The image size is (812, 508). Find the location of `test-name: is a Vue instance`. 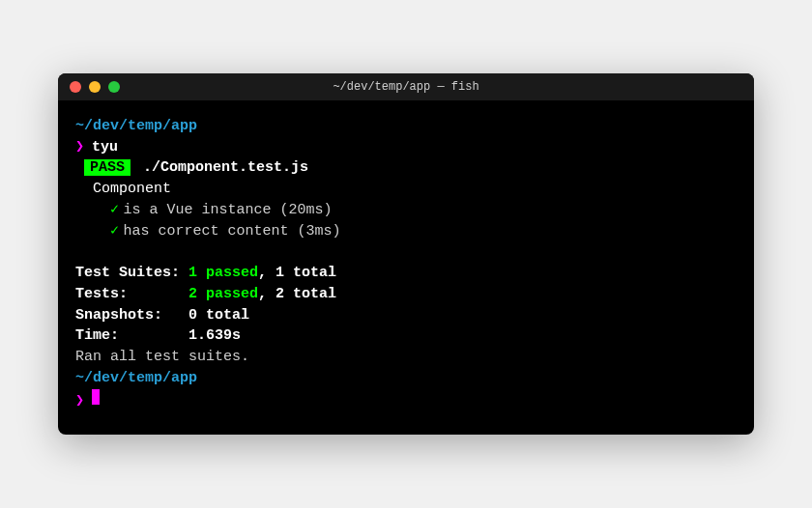

test-name: is a Vue instance is located at coordinates (197, 211).